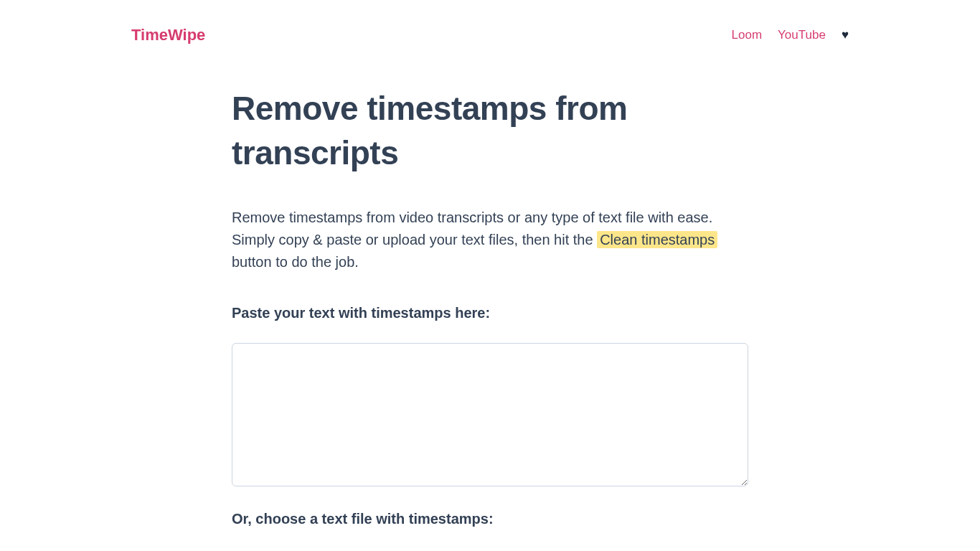  Describe the element at coordinates (845, 35) in the screenshot. I see `heart-icon: ♥` at that location.